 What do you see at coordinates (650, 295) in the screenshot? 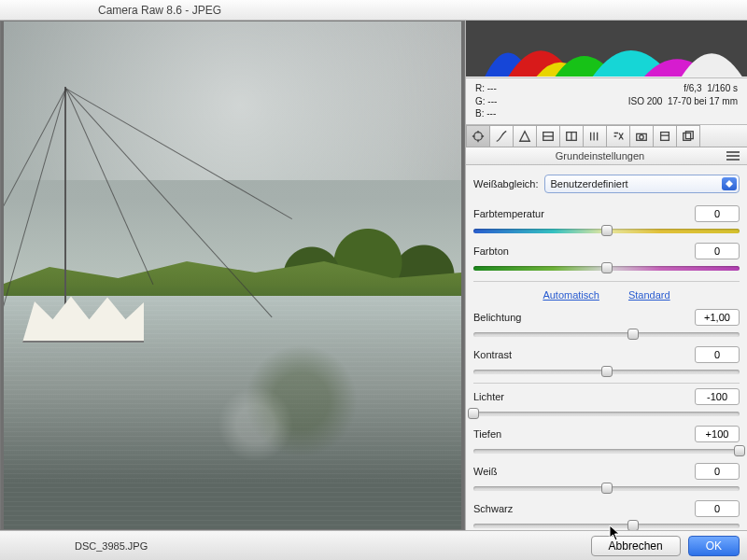
I see `default-link: Standard` at bounding box center [650, 295].